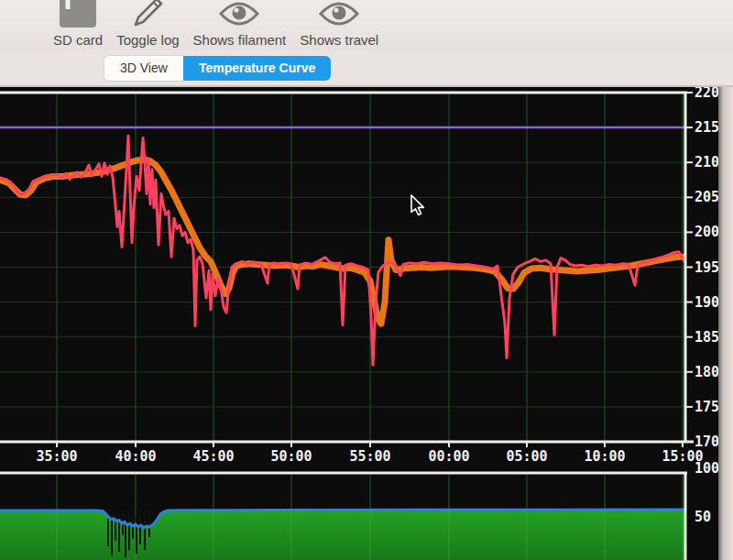  I want to click on tab-temperature-curve: Temperature Curve, so click(257, 68).